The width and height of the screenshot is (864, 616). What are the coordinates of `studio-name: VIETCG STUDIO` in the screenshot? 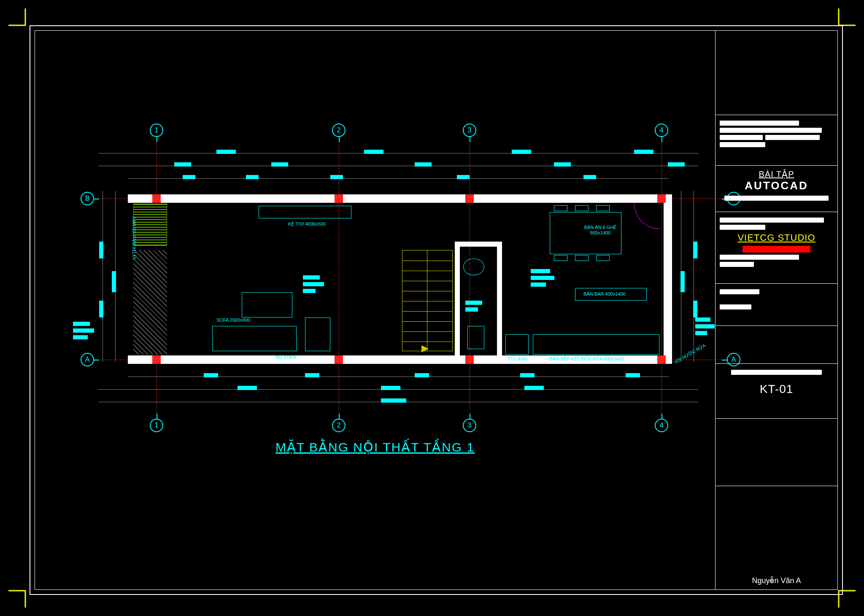 It's located at (776, 238).